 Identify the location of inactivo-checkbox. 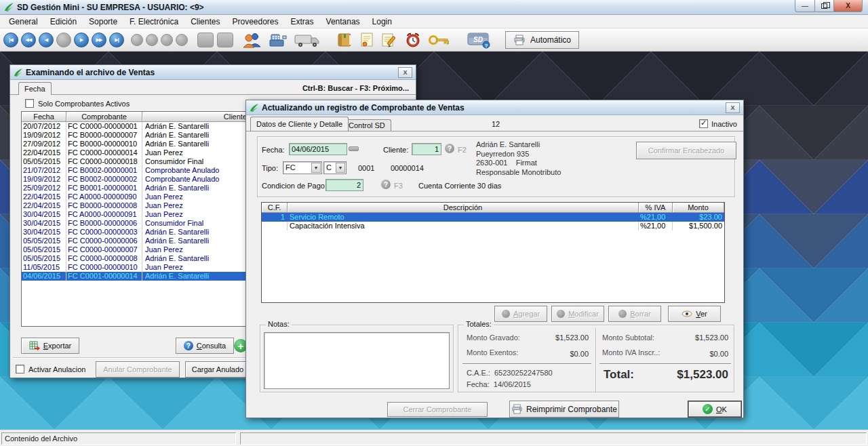
(704, 123).